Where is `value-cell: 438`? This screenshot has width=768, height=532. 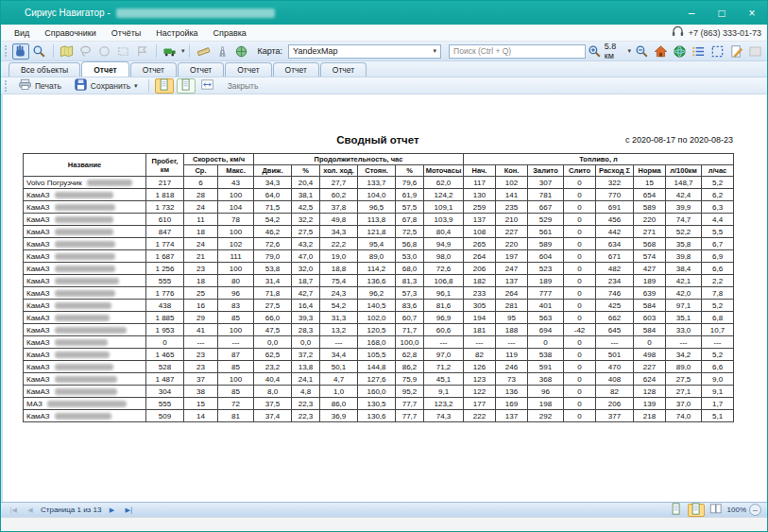
value-cell: 438 is located at coordinates (165, 306).